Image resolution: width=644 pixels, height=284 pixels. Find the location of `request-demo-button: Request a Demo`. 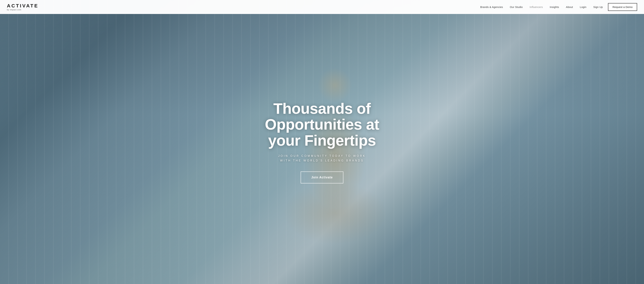

request-demo-button: Request a Demo is located at coordinates (622, 7).